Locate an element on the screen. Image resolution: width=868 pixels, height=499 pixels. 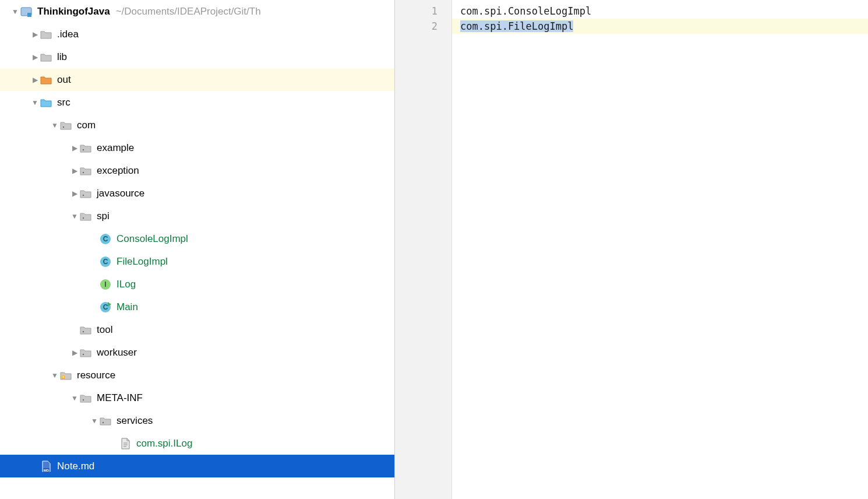
tree-item-comspiilog: com.spi.ILog is located at coordinates (197, 443).